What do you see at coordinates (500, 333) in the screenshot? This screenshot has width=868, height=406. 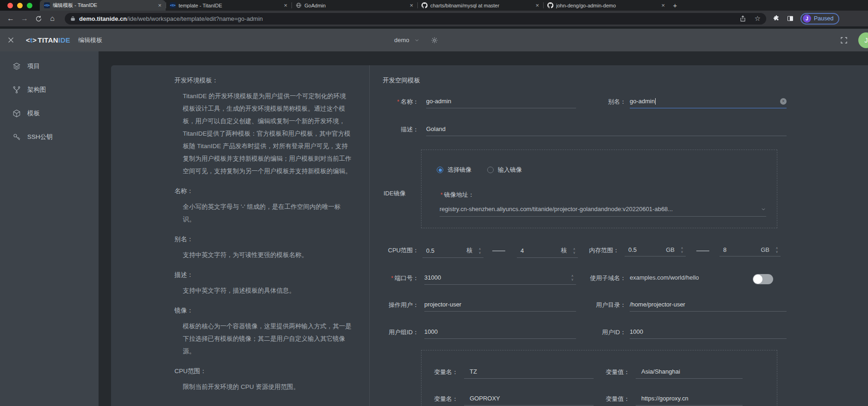 I see `group-id-input: 1000` at bounding box center [500, 333].